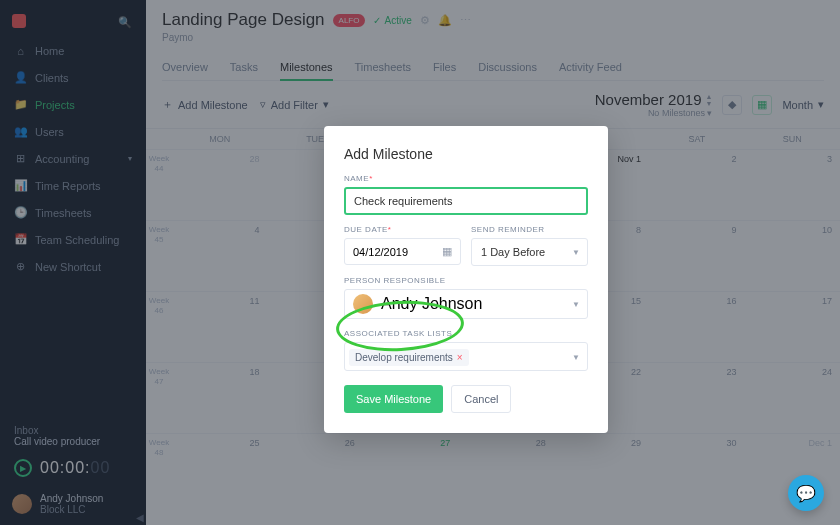 Image resolution: width=840 pixels, height=525 pixels. What do you see at coordinates (447, 252) in the screenshot?
I see `calendar-picker-icon: ▦` at bounding box center [447, 252].